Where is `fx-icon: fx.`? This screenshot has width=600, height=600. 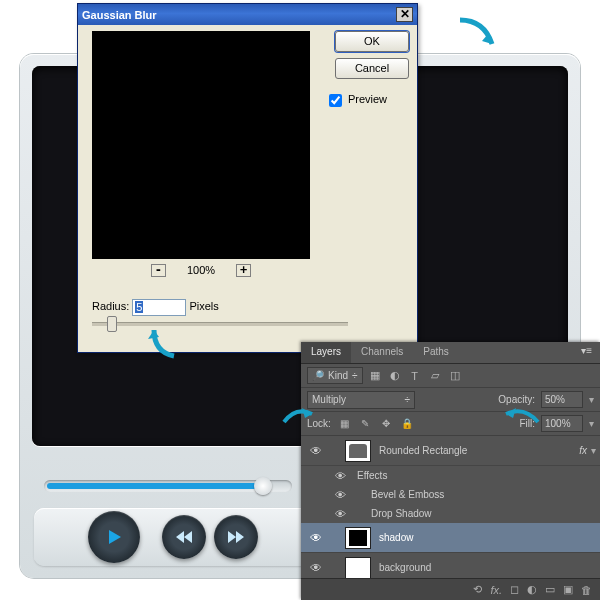
fx-icon: fx. is located at coordinates (496, 590).